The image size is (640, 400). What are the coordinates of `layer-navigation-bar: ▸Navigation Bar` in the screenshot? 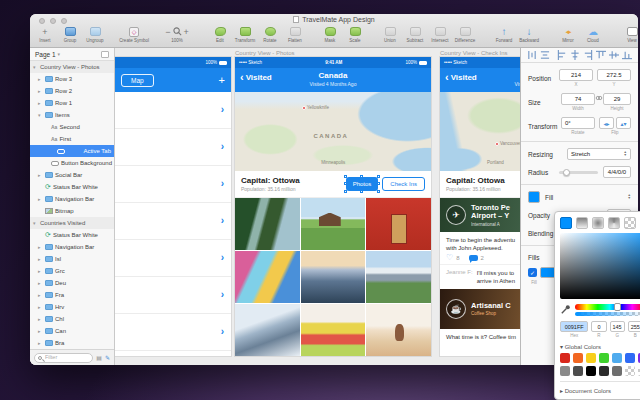 It's located at (72, 199).